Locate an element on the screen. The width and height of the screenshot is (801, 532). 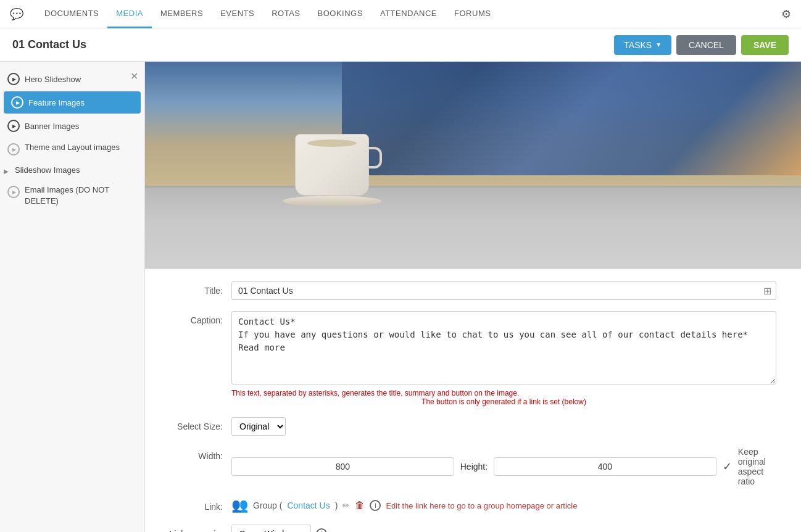
sidebar-item-slideshow-images: ▶ Slideshow Images is located at coordinates (72, 170).